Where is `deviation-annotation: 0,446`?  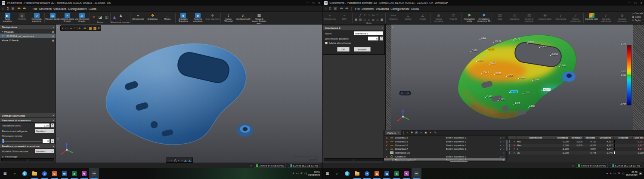 deviation-annotation: 0,446 is located at coordinates (522, 77).